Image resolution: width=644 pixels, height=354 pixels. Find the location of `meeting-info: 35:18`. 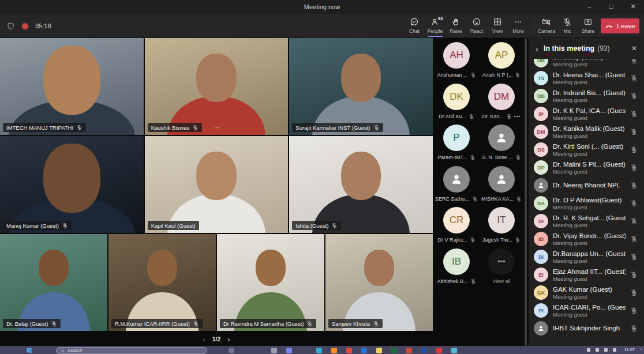

meeting-info: 35:18 is located at coordinates (29, 26).